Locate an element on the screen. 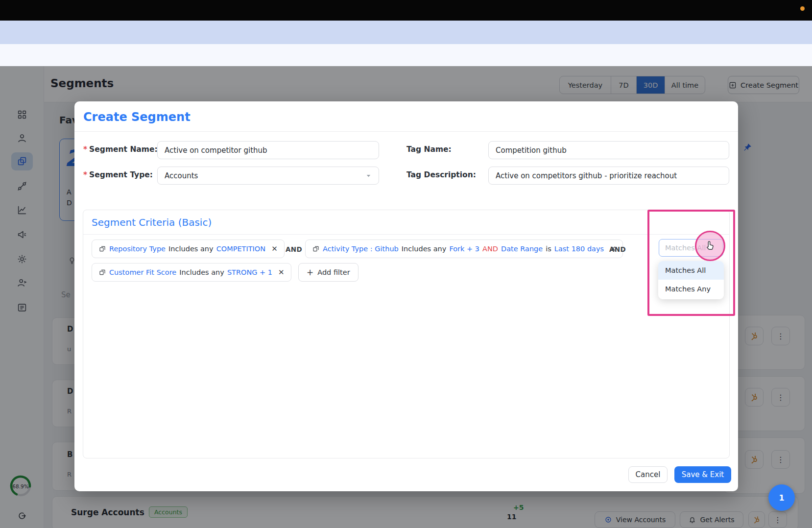  annotation-cursor-circle is located at coordinates (710, 246).